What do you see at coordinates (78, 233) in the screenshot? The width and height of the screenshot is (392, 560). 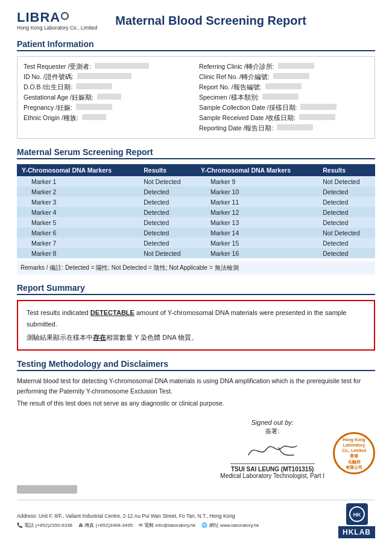 I see `marker1-cell: Marker 6` at bounding box center [78, 233].